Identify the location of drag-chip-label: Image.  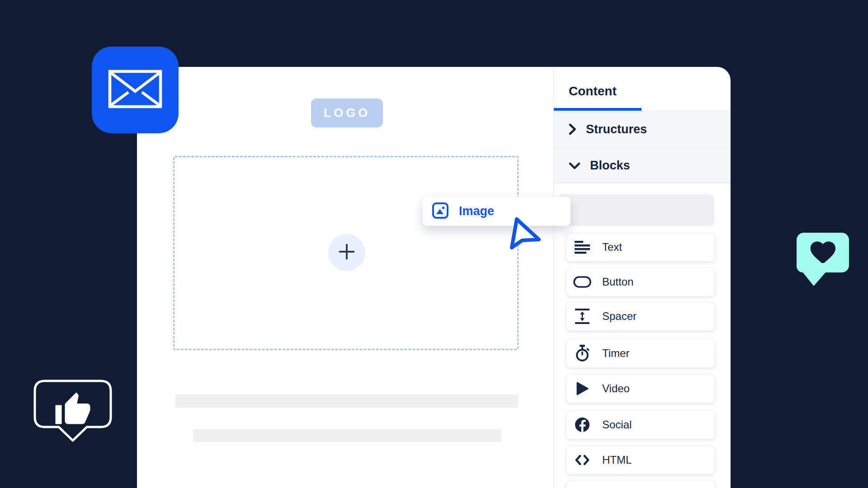
(476, 211).